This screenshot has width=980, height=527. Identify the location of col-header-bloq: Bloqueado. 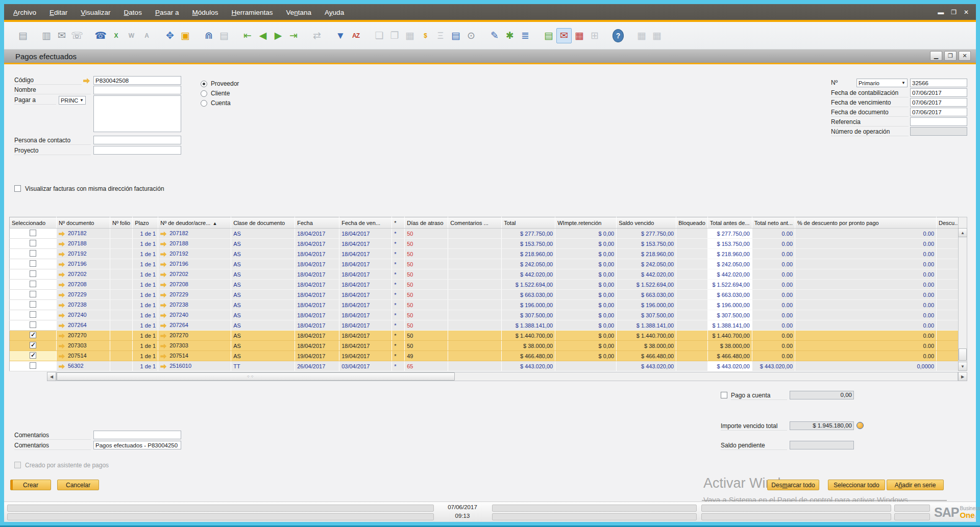
(692, 223).